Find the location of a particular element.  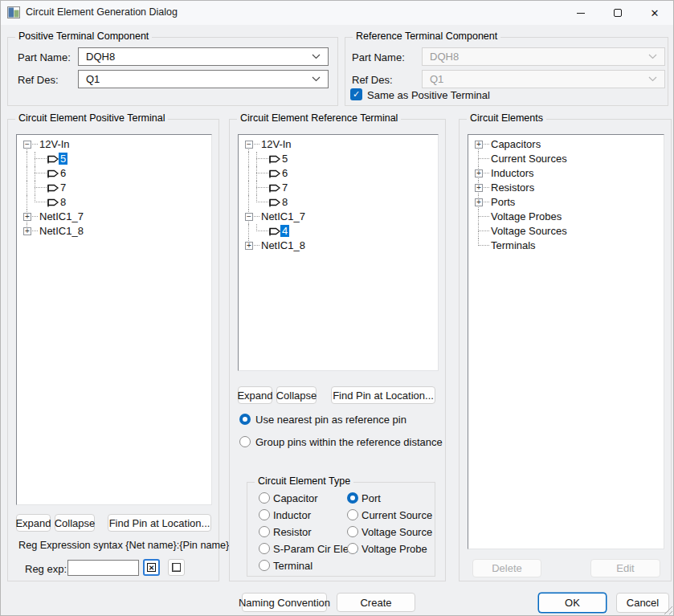

part-name-combo-disabled: DQH8 is located at coordinates (543, 56).